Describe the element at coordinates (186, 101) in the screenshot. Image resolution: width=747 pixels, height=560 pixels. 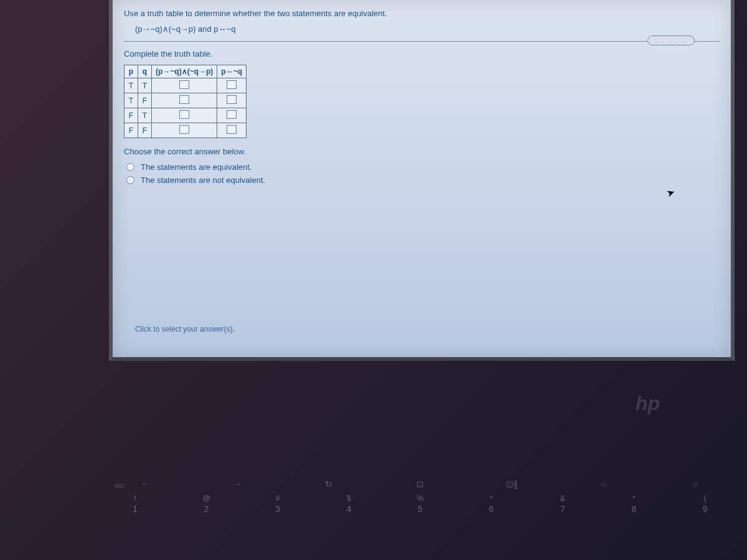
I see `table-row: T F` at that location.